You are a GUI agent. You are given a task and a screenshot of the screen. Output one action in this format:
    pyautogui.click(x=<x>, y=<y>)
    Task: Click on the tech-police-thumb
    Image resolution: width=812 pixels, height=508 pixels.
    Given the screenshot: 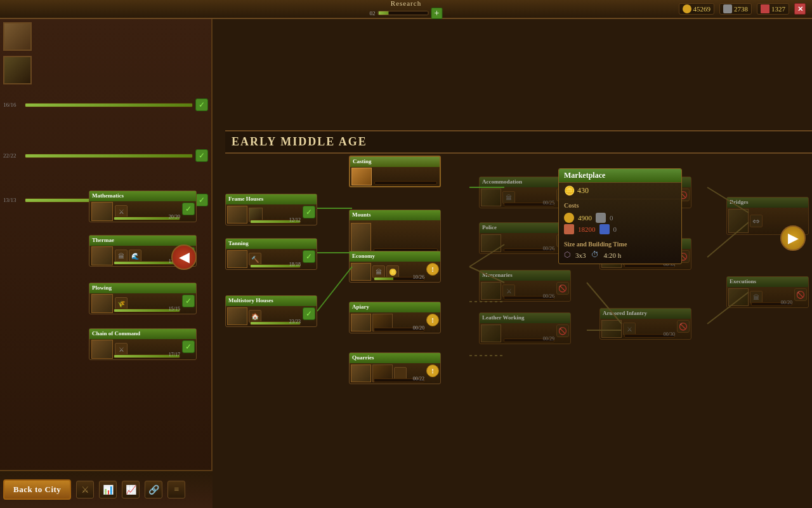 What is the action you would take?
    pyautogui.click(x=491, y=243)
    